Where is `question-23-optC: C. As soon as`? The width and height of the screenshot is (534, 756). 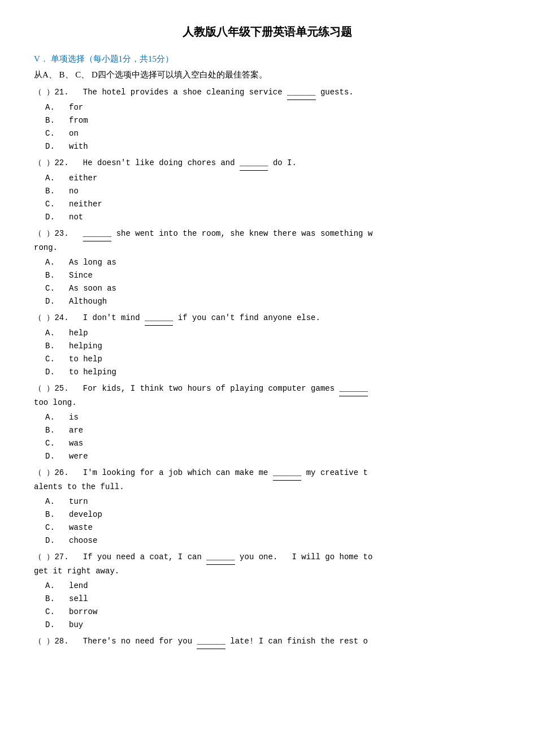
question-23-optC: C. As soon as is located at coordinates (267, 288).